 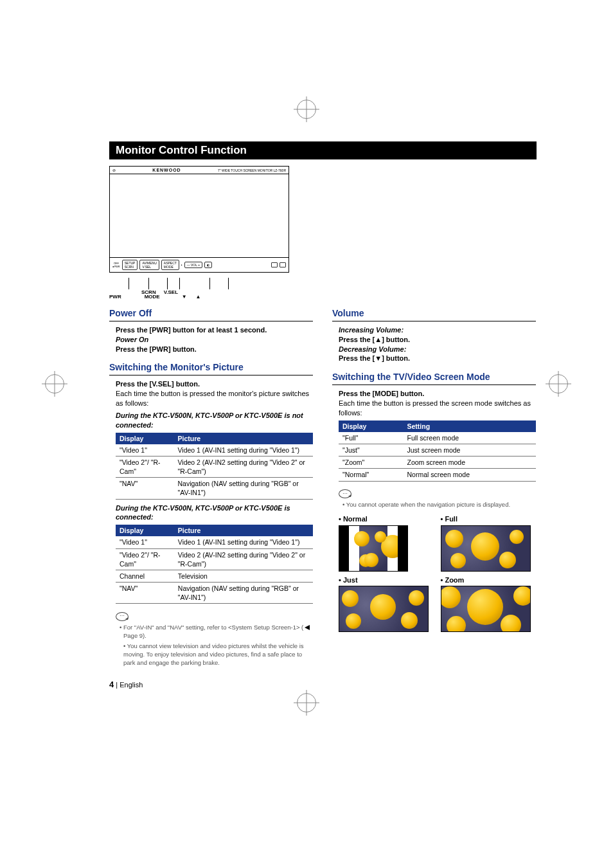 What do you see at coordinates (215, 384) in the screenshot?
I see `vsel-instruction: Press the [V.SEL] button.` at bounding box center [215, 384].